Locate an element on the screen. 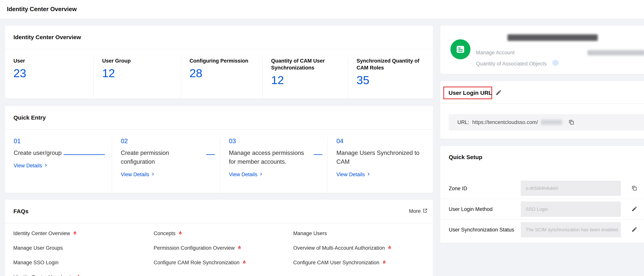 This screenshot has height=276, width=644. redacted-account-id is located at coordinates (616, 53).